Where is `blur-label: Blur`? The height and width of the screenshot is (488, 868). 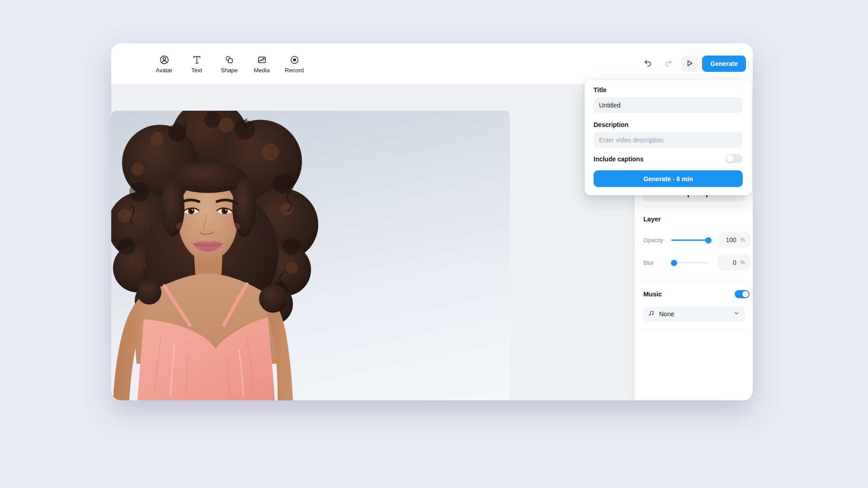 blur-label: Blur is located at coordinates (648, 263).